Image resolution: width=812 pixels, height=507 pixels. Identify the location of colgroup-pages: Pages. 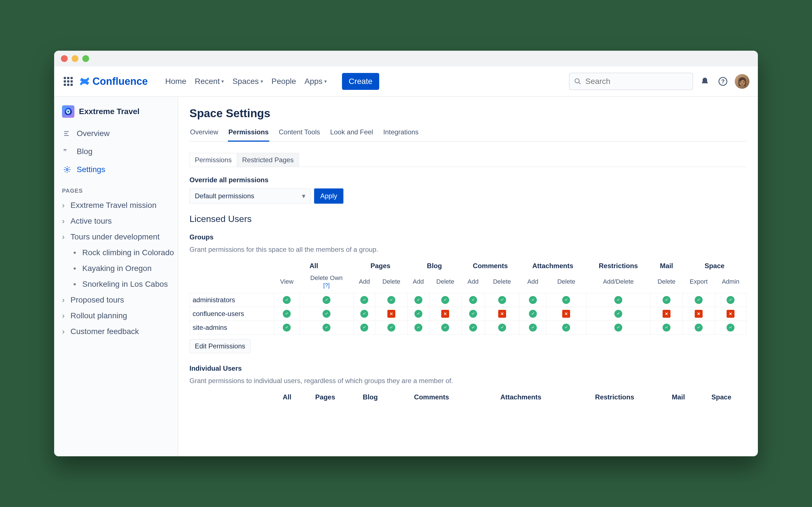
(380, 266).